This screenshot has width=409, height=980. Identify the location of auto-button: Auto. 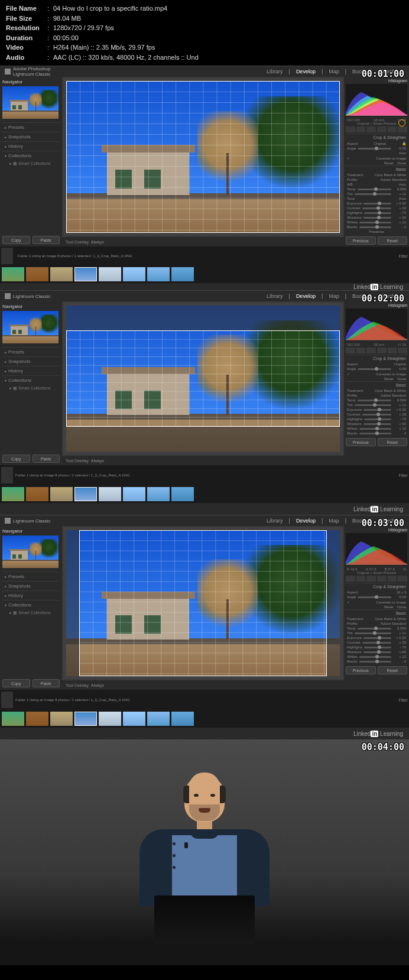
(402, 153).